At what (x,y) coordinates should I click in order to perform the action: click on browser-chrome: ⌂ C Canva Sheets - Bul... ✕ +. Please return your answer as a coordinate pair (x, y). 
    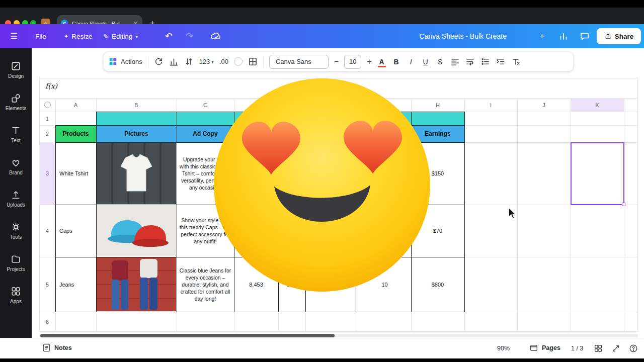
    Looking at the image, I should click on (322, 16).